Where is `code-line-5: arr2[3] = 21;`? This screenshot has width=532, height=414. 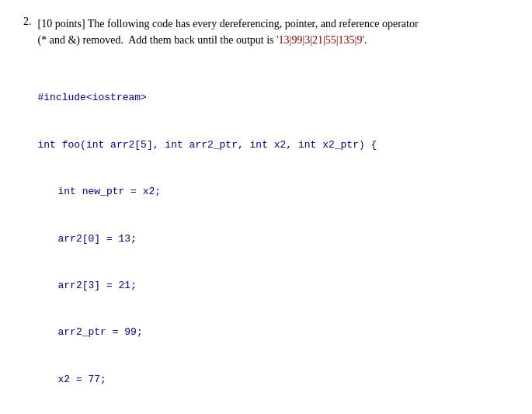 code-line-5: arr2[3] = 21; is located at coordinates (273, 286).